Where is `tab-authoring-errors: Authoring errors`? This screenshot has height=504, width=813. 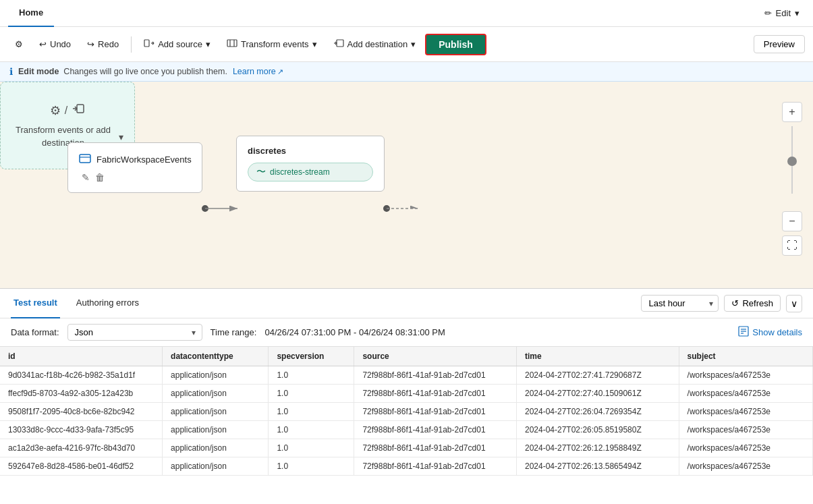
tab-authoring-errors: Authoring errors is located at coordinates (108, 304).